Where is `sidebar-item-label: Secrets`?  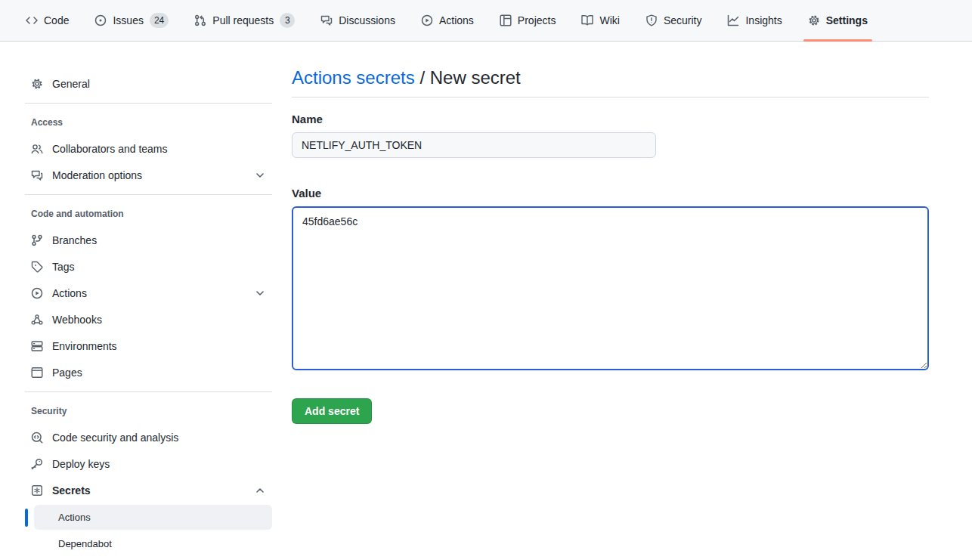
sidebar-item-label: Secrets is located at coordinates (71, 490).